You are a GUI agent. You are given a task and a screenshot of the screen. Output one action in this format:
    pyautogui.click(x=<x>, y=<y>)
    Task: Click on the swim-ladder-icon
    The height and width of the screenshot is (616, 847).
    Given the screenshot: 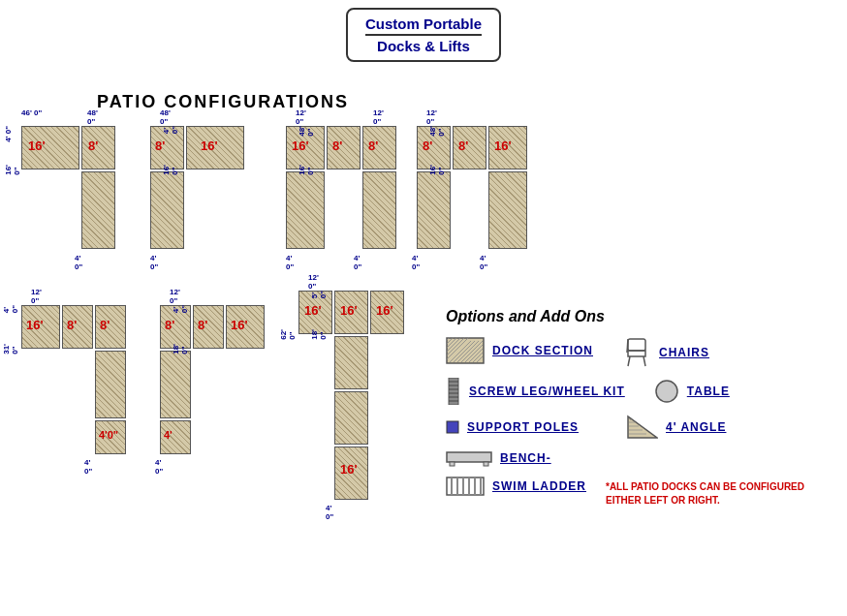 What is the action you would take?
    pyautogui.click(x=465, y=486)
    